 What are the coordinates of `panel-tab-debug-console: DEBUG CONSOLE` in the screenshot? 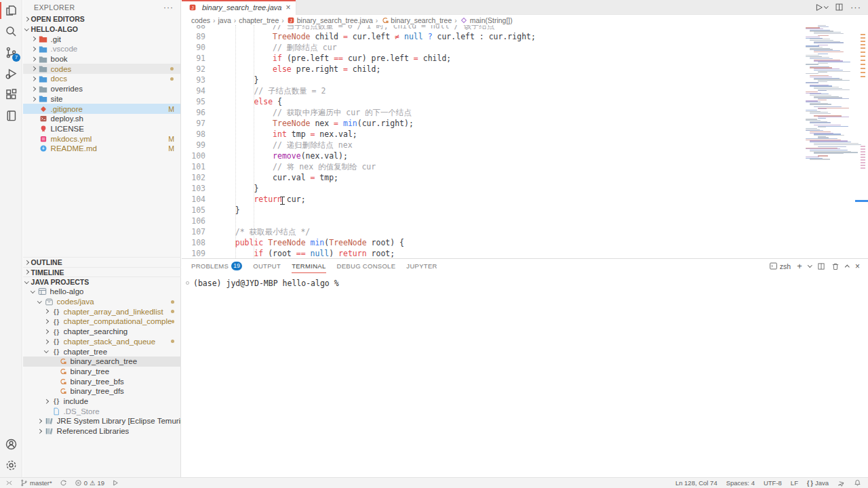 It's located at (366, 266).